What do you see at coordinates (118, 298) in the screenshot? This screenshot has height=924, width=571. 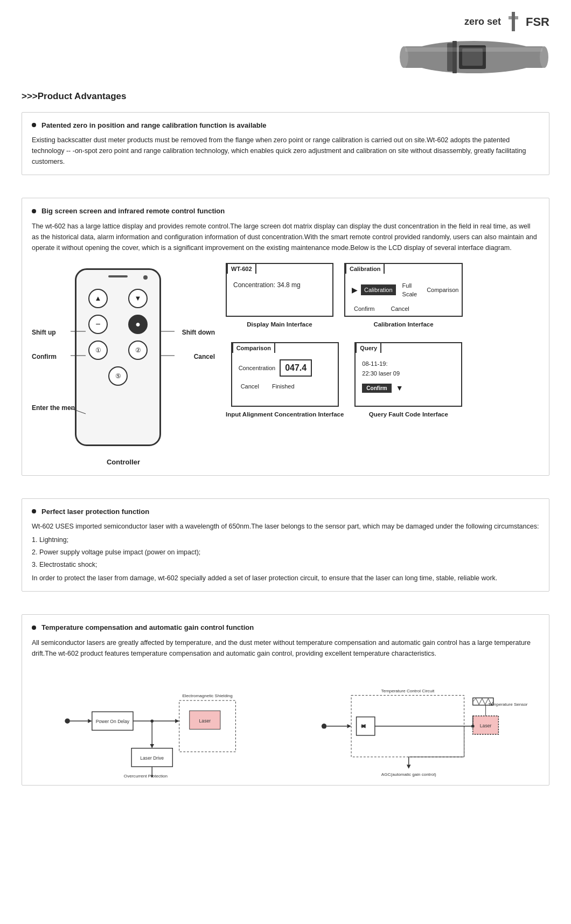 I see `phone-top-row: ▲ ▼` at bounding box center [118, 298].